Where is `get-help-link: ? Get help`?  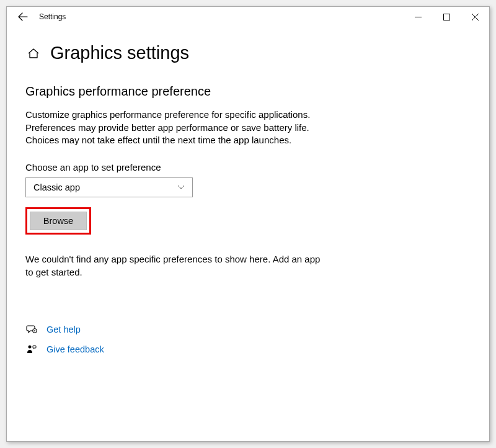 get-help-link: ? Get help is located at coordinates (248, 329).